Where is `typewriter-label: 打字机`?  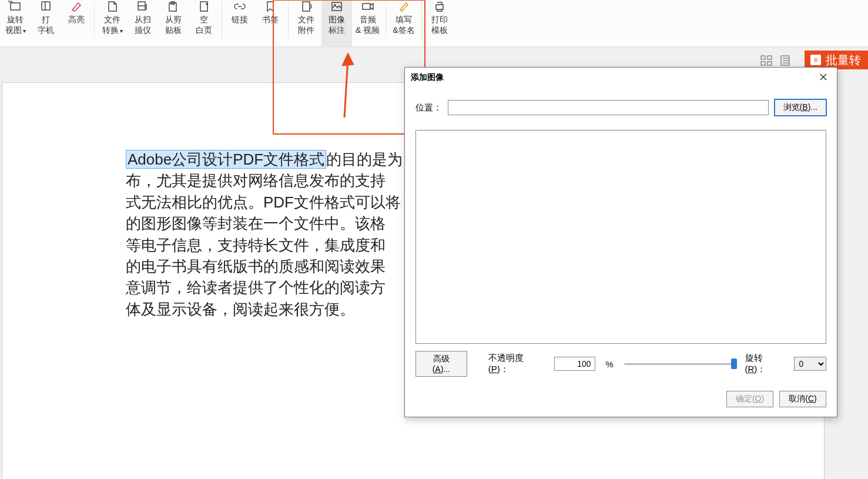
typewriter-label: 打字机 is located at coordinates (46, 25).